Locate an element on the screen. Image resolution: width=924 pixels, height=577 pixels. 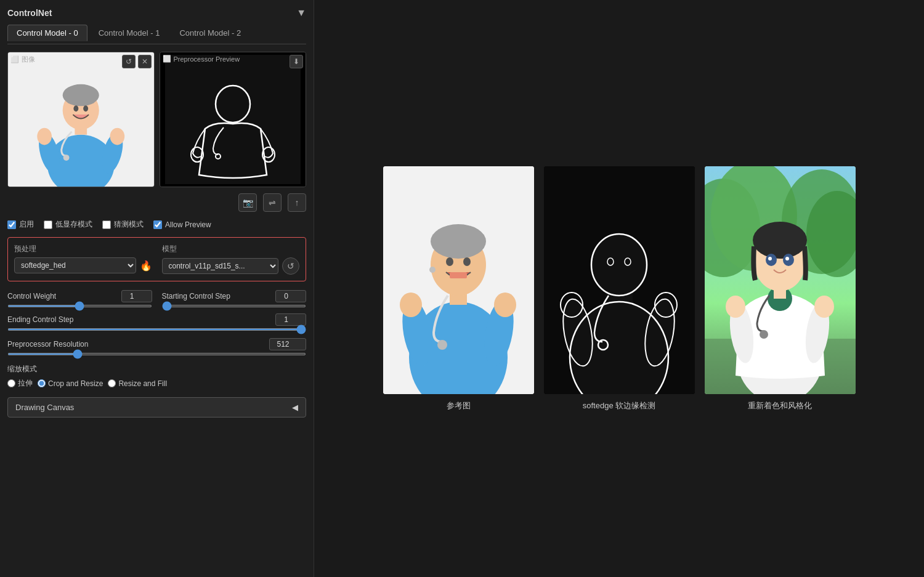
resize-fill-radio is located at coordinates (112, 383).